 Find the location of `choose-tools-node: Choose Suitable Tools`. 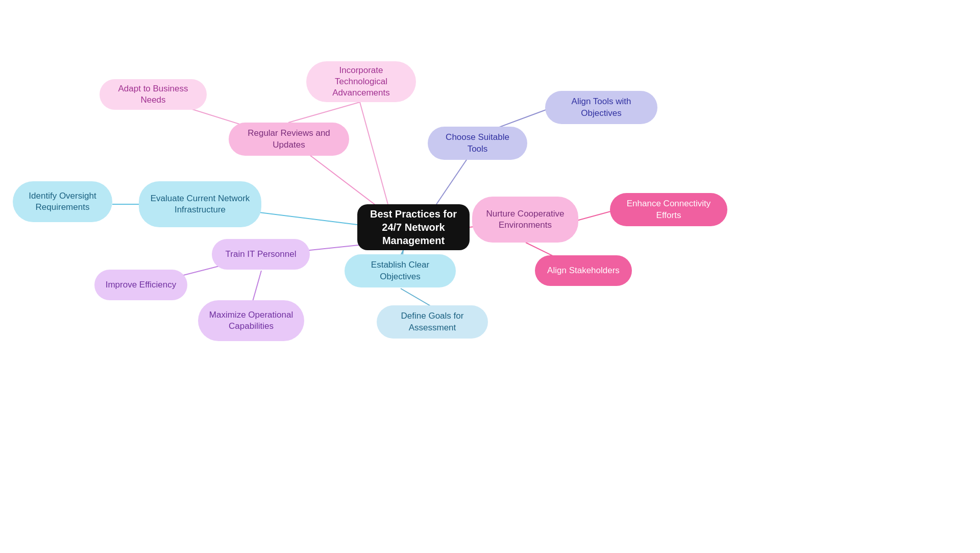

choose-tools-node: Choose Suitable Tools is located at coordinates (478, 143).